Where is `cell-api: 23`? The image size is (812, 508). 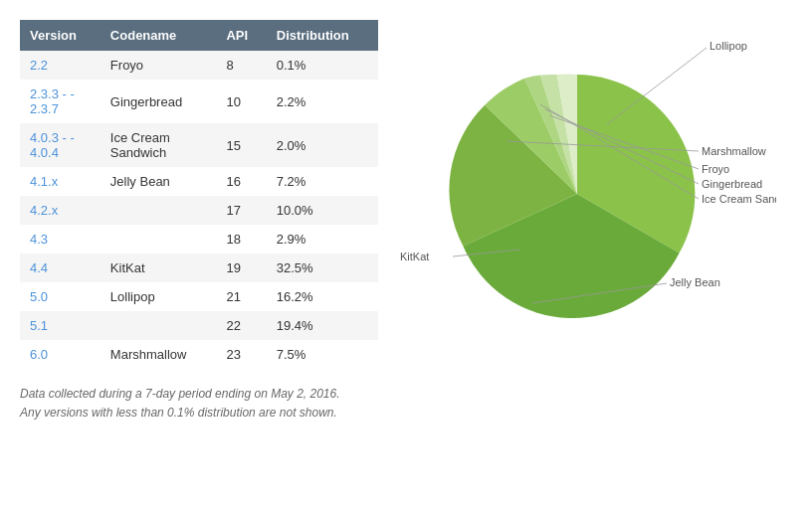
cell-api: 23 is located at coordinates (241, 354).